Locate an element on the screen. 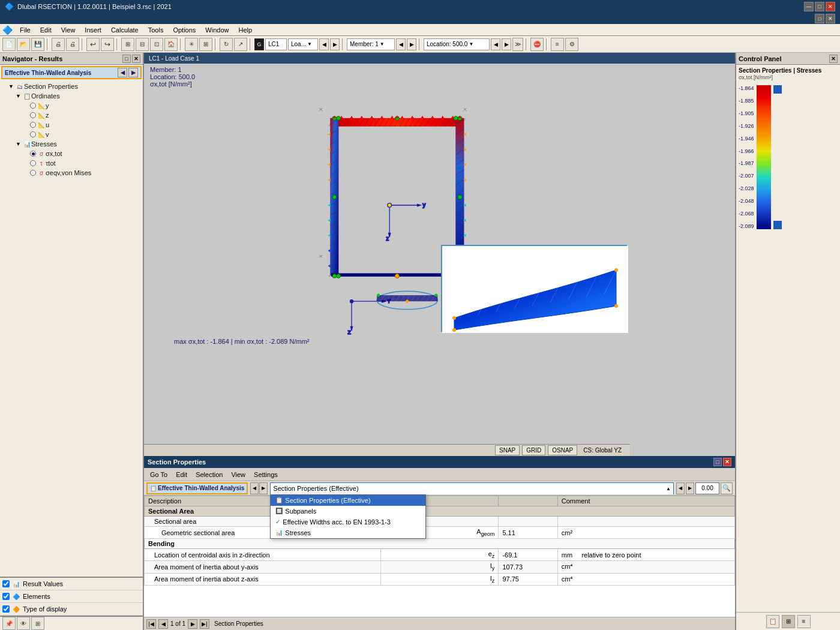 The width and height of the screenshot is (840, 630). dd-item-effective: 📋 Section Properties (Effective) is located at coordinates (348, 500).